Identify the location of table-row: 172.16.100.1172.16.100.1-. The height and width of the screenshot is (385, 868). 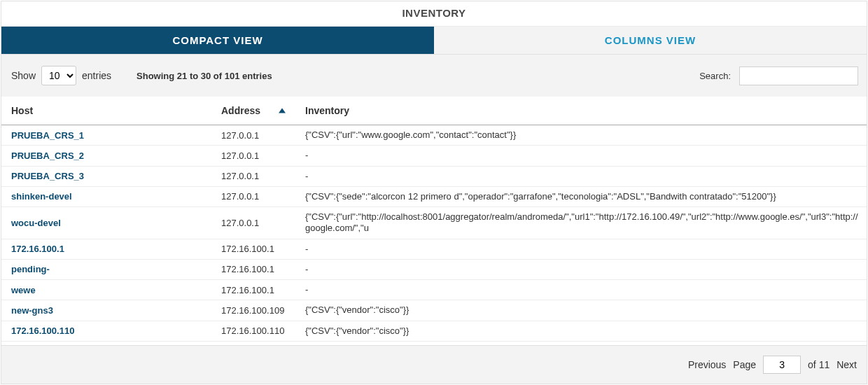
(434, 249).